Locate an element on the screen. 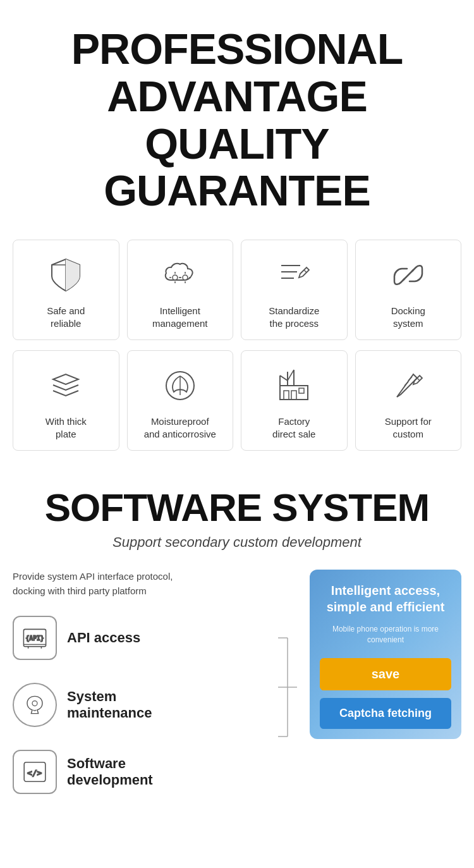 The height and width of the screenshot is (868, 474). feature-card-factory-direct: Factorydirect sale is located at coordinates (295, 401).